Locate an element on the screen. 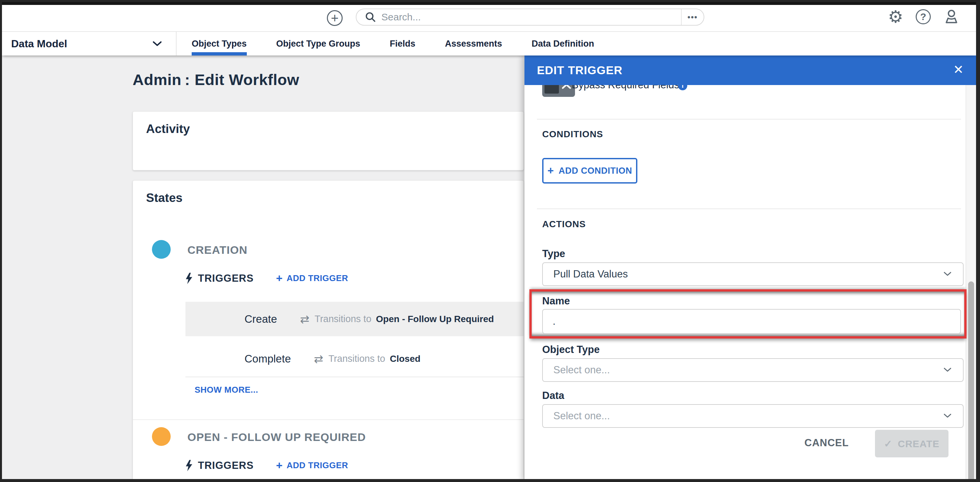  object-type-select-placeholder: Select one... is located at coordinates (581, 370).